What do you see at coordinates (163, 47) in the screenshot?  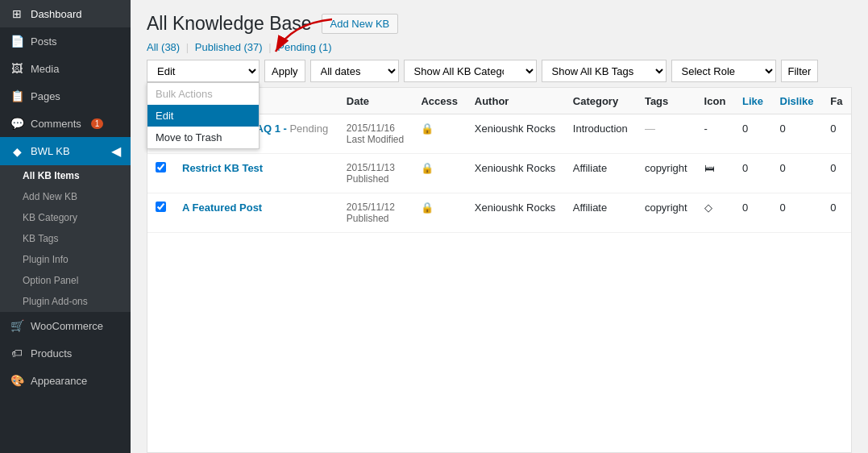 I see `status-link-all: All (38)` at bounding box center [163, 47].